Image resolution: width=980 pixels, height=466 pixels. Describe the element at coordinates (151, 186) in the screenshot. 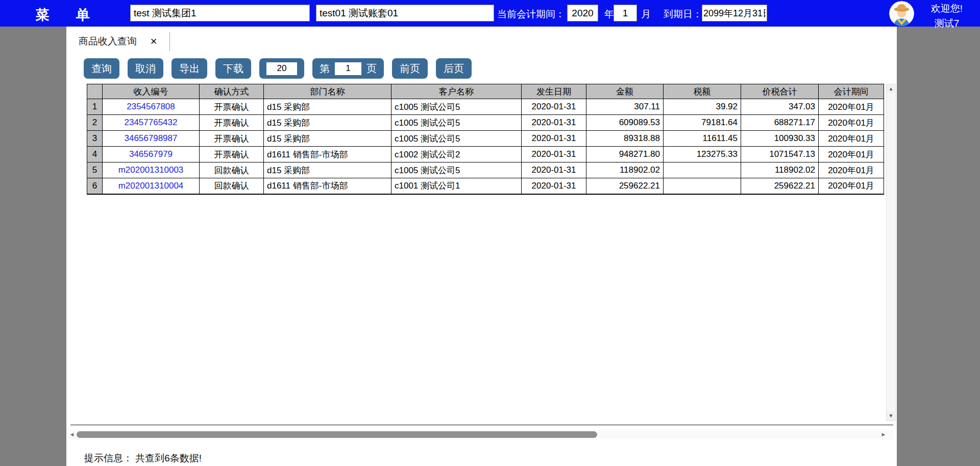

I see `income-code-link: m202001310004` at that location.